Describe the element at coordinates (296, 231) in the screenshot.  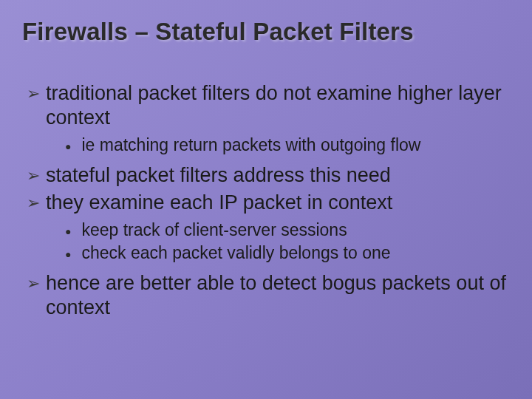
I see `sub-bullet-text: keep track of client-server sessions` at that location.